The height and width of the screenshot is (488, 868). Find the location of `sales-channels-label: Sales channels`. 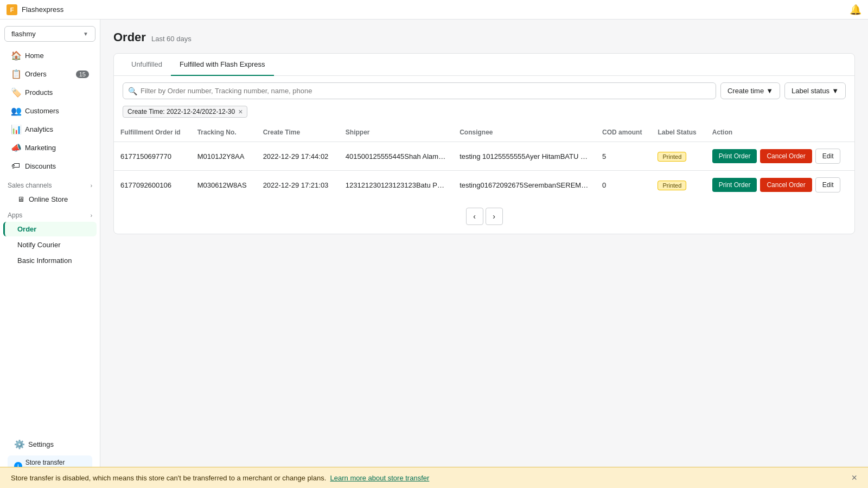

sales-channels-label: Sales channels is located at coordinates (29, 185).